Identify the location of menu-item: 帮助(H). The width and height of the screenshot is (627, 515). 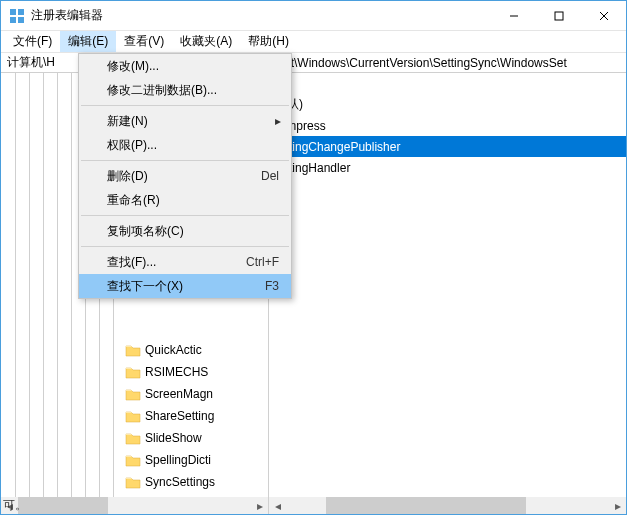
(268, 42).